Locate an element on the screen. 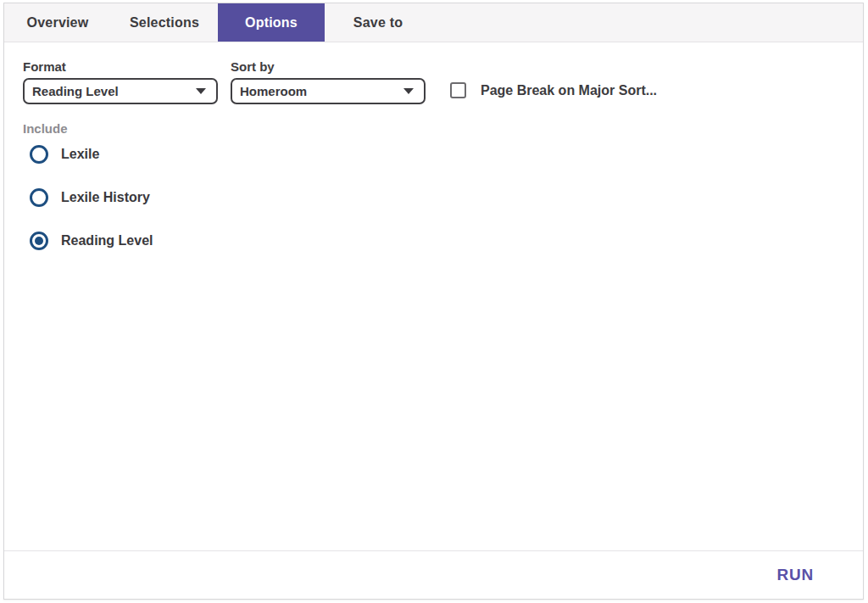  tab-overview: Overview is located at coordinates (58, 22).